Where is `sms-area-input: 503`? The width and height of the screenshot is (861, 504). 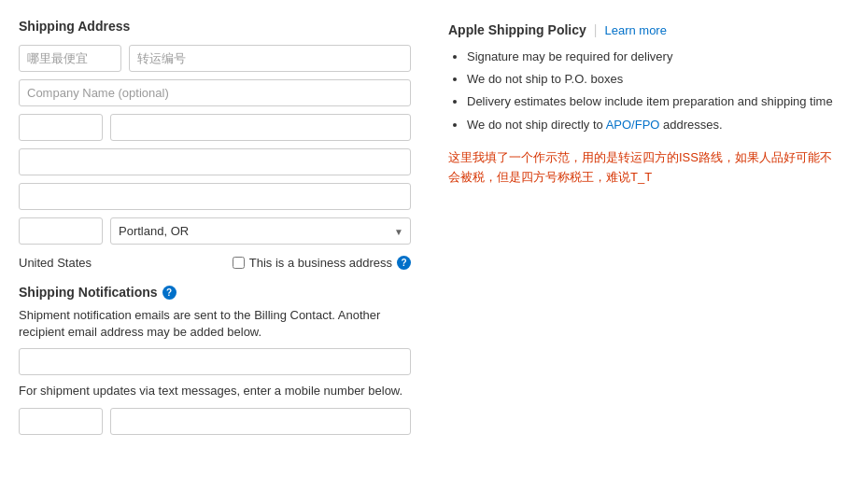
sms-area-input: 503 is located at coordinates (61, 422).